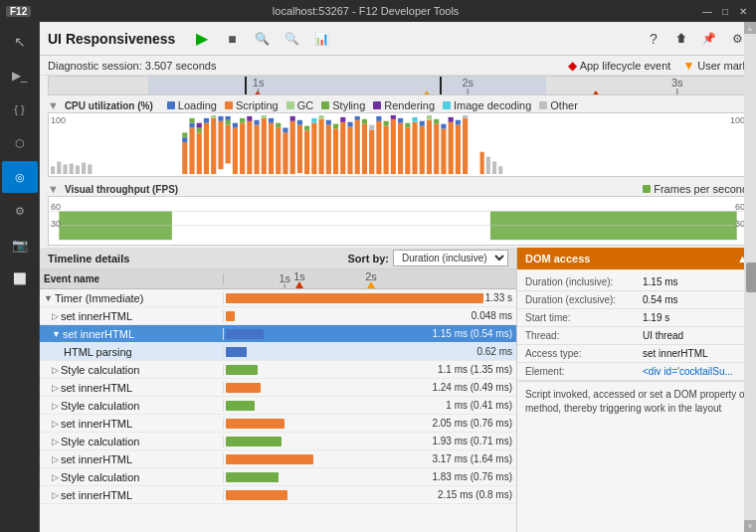 Image resolution: width=756 pixels, height=532 pixels. Describe the element at coordinates (279, 424) in the screenshot. I see `table-row: ▷ set innerHTML 2.05 ms (0.76 ms)` at that location.